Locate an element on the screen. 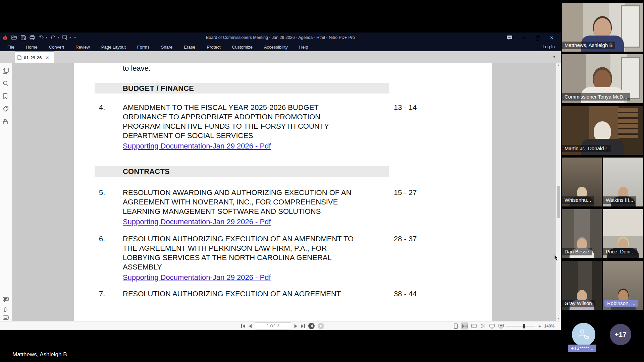 The height and width of the screenshot is (362, 644). document-icon is located at coordinates (19, 58).